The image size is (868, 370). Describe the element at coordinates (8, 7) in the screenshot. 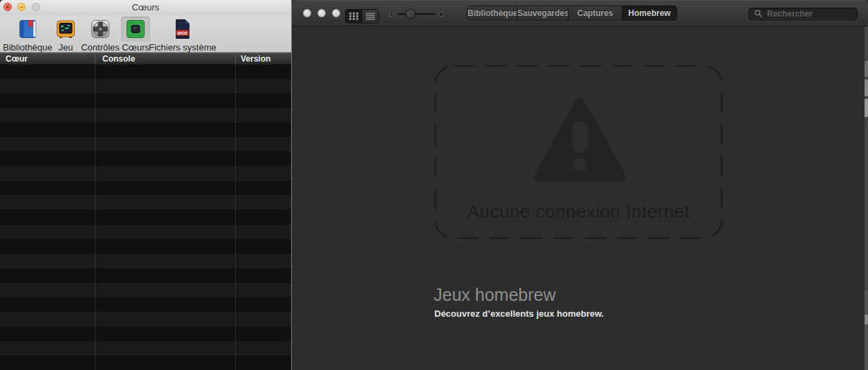

I see `close-button: ×` at that location.